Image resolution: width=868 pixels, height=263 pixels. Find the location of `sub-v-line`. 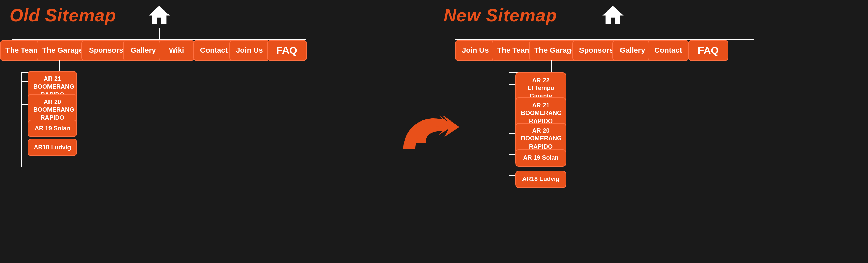

sub-v-line is located at coordinates (21, 119).